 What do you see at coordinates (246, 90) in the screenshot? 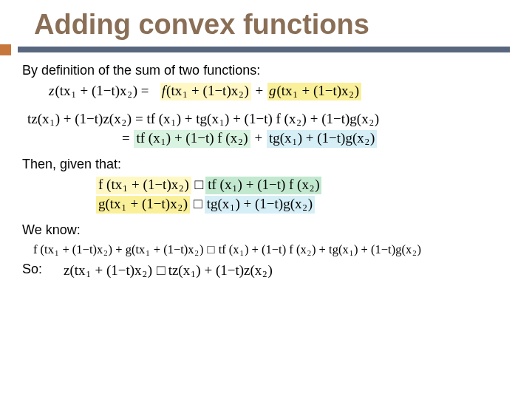
I see `eq1-fclose: )` at bounding box center [246, 90].